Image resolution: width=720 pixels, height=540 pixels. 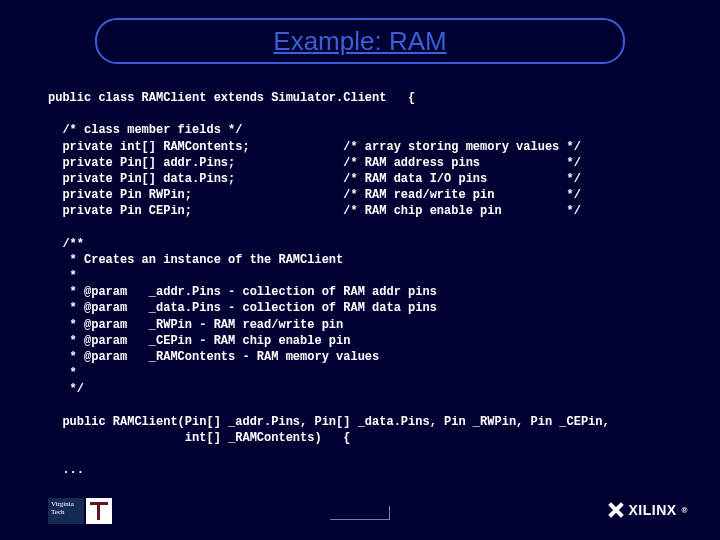 I want to click on slide-title-box: Example: RAM, so click(x=360, y=41).